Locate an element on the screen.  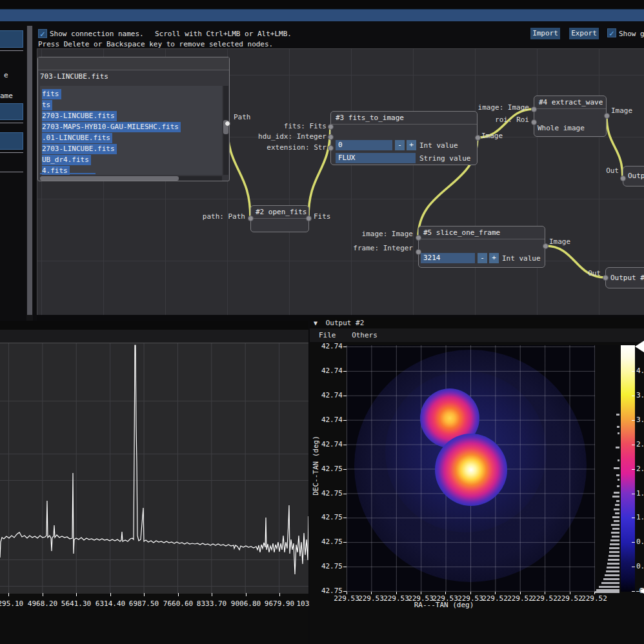
output-2-input-socket is located at coordinates (605, 277).